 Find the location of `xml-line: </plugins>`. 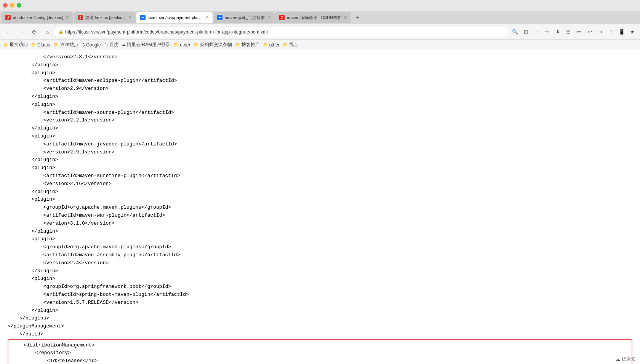

xml-line: </plugins> is located at coordinates (320, 318).